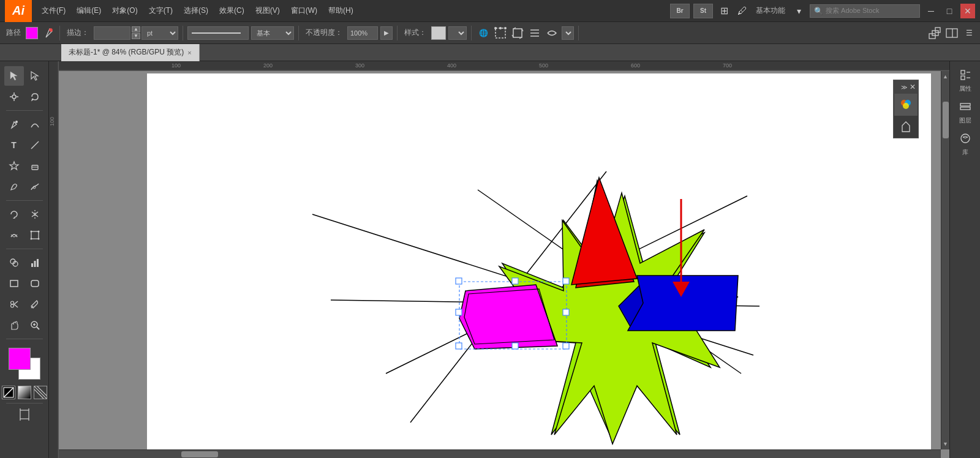 The image size is (980, 458). Describe the element at coordinates (965, 113) in the screenshot. I see `layers-panel-btn: 图层` at that location.